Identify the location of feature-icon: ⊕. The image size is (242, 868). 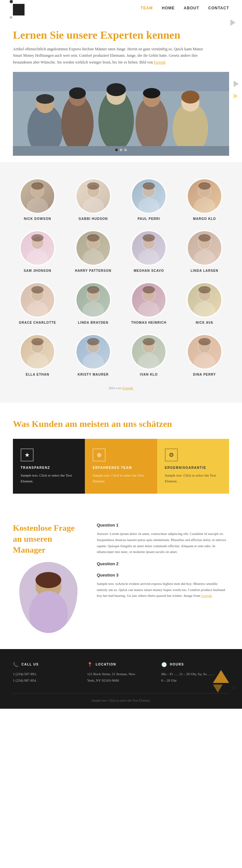
(99, 455).